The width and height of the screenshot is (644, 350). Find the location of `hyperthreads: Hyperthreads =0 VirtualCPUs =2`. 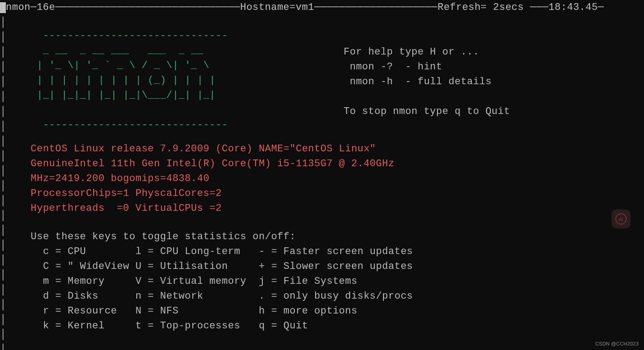

hyperthreads: Hyperthreads =0 VirtualCPUs =2 is located at coordinates (126, 208).